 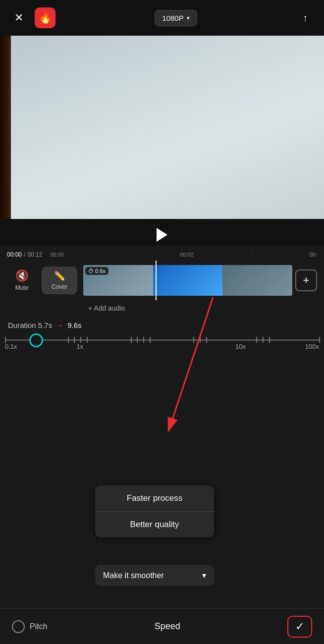 What do you see at coordinates (59, 280) in the screenshot?
I see `cover-button: ✏️ Cover` at bounding box center [59, 280].